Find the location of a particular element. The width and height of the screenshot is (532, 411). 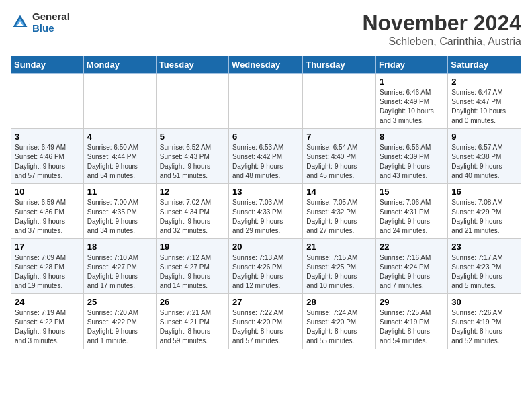

calendar-cell: 10Sunrise: 6:59 AM Sunset: 4:36 PM Dayli… is located at coordinates (48, 212).